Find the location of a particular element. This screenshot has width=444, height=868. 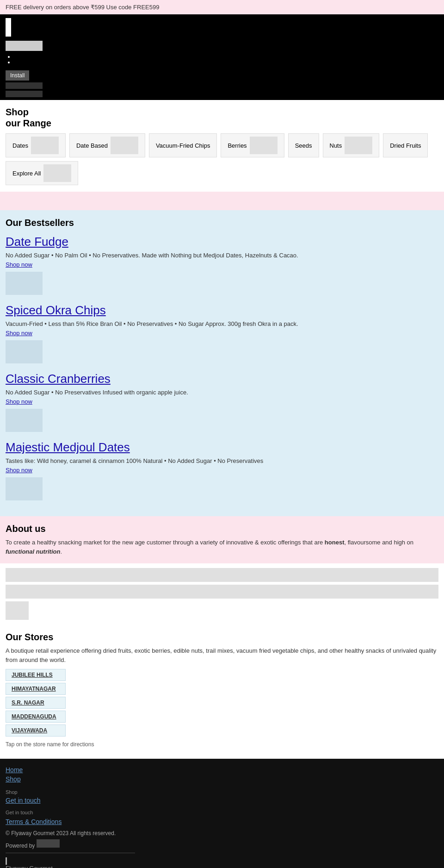

dates-image is located at coordinates (45, 145).